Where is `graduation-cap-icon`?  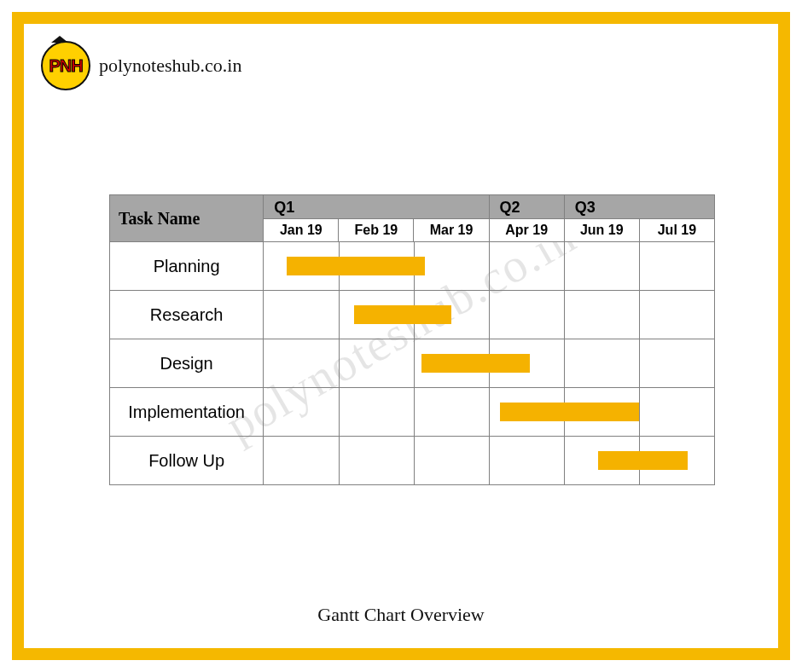 graduation-cap-icon is located at coordinates (60, 39).